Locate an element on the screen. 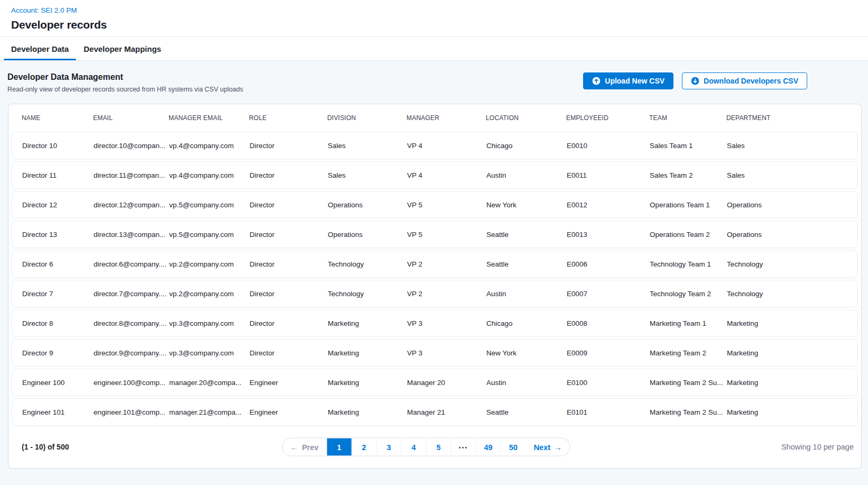  cell-employee_id: E0012 is located at coordinates (608, 205).